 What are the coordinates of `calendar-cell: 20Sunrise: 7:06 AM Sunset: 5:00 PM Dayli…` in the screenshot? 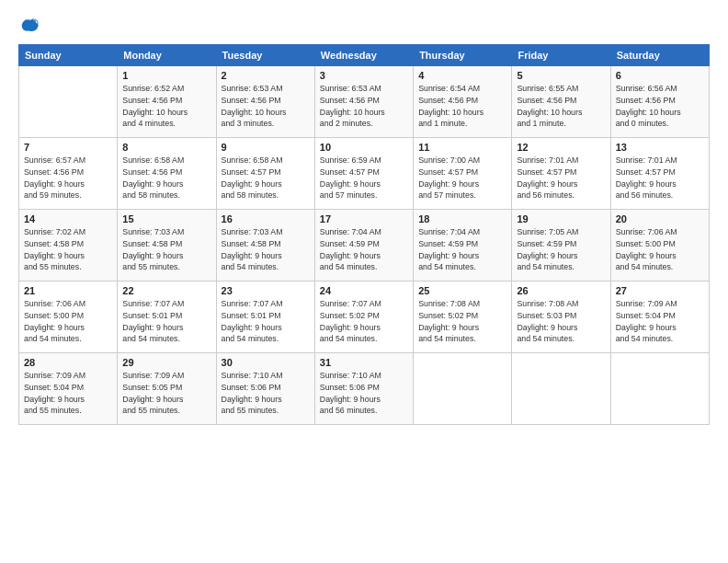 It's located at (660, 246).